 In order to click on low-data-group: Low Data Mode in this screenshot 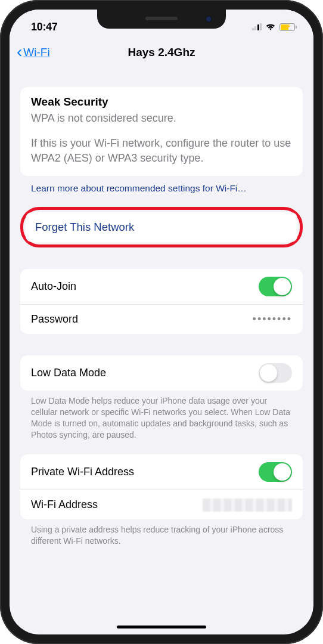, I will do `click(162, 373)`.